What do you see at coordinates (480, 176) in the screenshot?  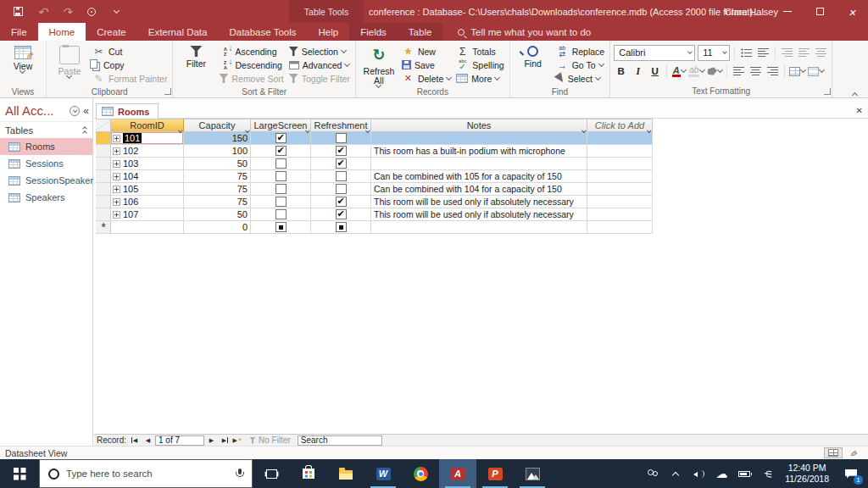 I see `cell-notes-104: Can be combined with 105 for a capacity …` at bounding box center [480, 176].